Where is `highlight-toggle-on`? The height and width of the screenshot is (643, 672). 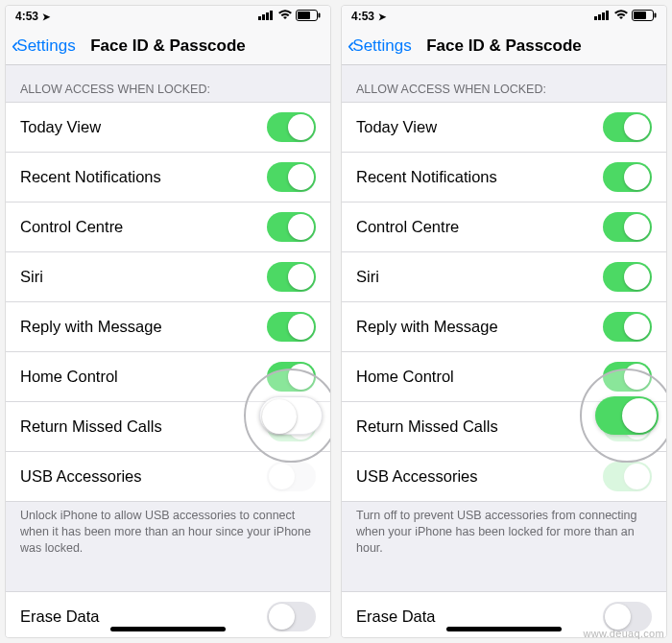 highlight-toggle-on is located at coordinates (627, 416).